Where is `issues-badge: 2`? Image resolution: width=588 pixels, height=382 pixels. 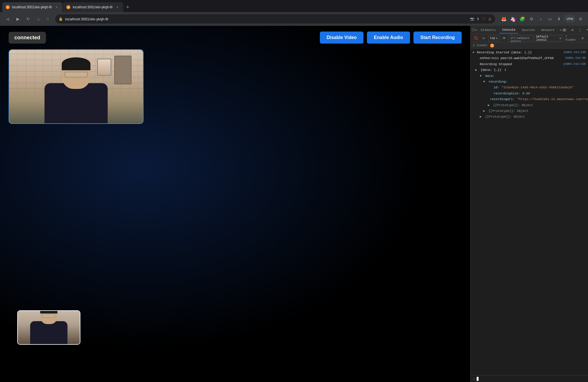 issues-badge: 2 is located at coordinates (492, 46).